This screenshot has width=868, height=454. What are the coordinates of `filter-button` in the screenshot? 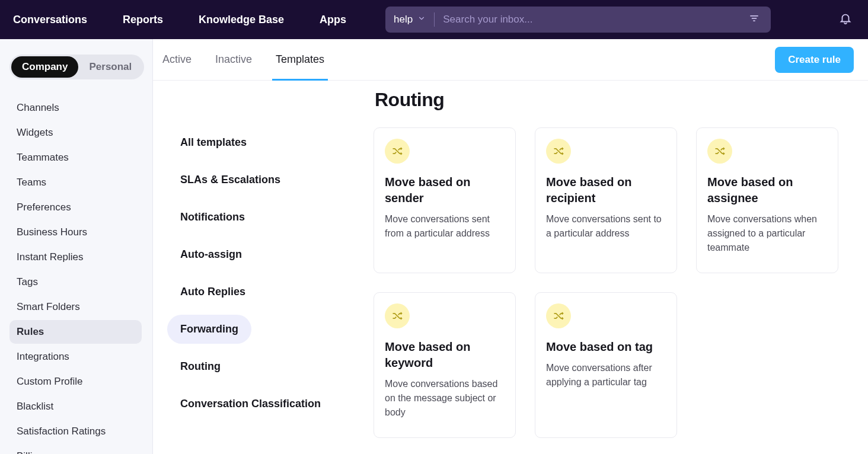 It's located at (754, 20).